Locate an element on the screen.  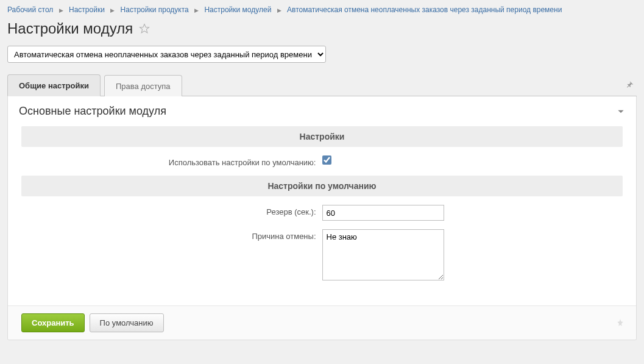
chevron-down-icon is located at coordinates (621, 112).